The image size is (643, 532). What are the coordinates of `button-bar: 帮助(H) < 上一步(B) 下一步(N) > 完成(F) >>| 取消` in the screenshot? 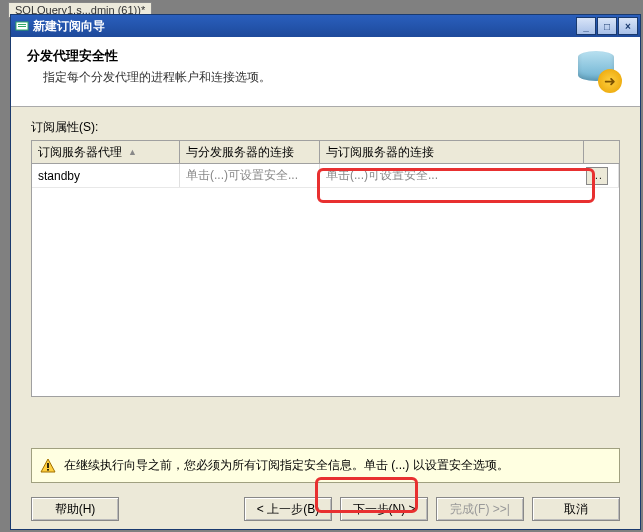 It's located at (326, 509).